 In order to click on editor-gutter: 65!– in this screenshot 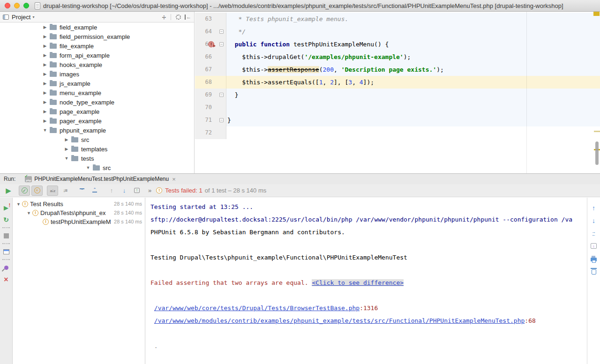, I will do `click(211, 44)`.